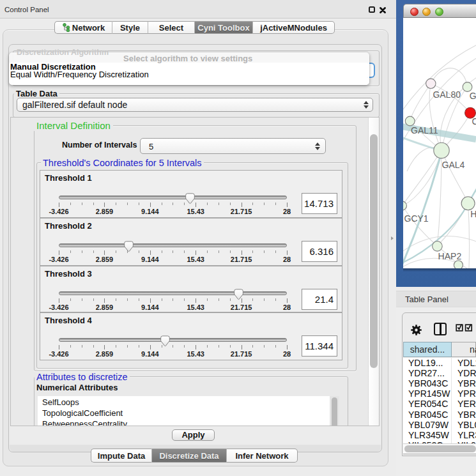 The height and width of the screenshot is (476, 476). I want to click on svg-text: GCY1, so click(417, 219).